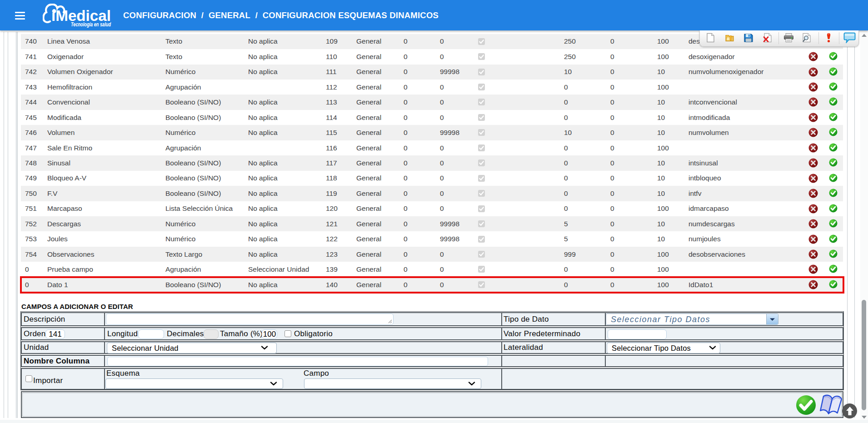 The height and width of the screenshot is (423, 868). I want to click on svg-text: Tecnología en salud, so click(91, 25).